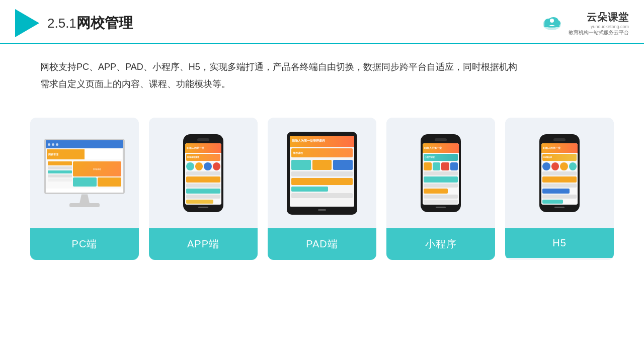 The width and height of the screenshot is (644, 362). What do you see at coordinates (203, 189) in the screenshot?
I see `card-app: 职场人的第一堂 职场课程推荐` at bounding box center [203, 189].